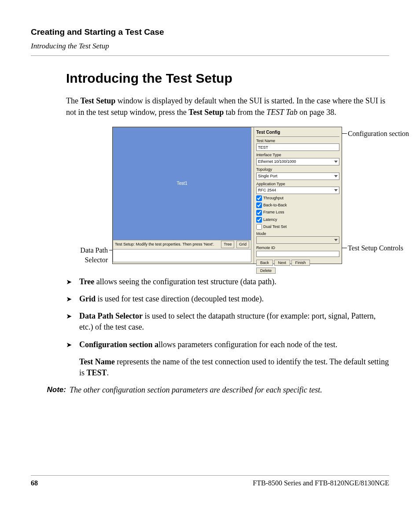 Image resolution: width=420 pixels, height=510 pixels. What do you see at coordinates (50, 390) in the screenshot?
I see `note-label: Note:` at bounding box center [50, 390].